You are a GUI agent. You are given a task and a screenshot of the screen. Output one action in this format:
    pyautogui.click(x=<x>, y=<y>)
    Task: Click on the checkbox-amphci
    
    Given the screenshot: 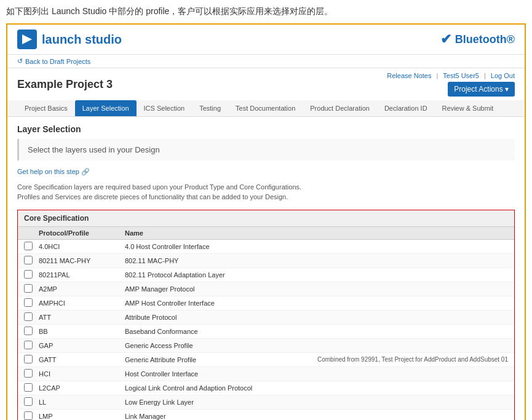 What is the action you would take?
    pyautogui.click(x=28, y=303)
    